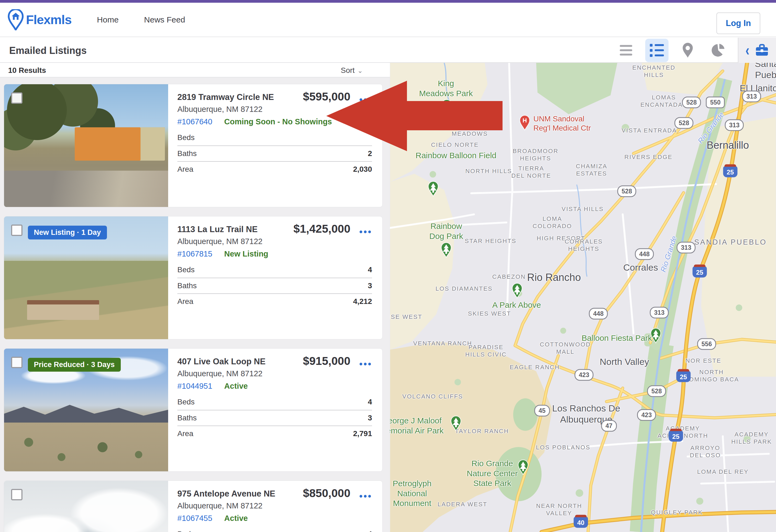 This screenshot has width=776, height=532. I want to click on map-label: KingMeadows Park, so click(446, 88).